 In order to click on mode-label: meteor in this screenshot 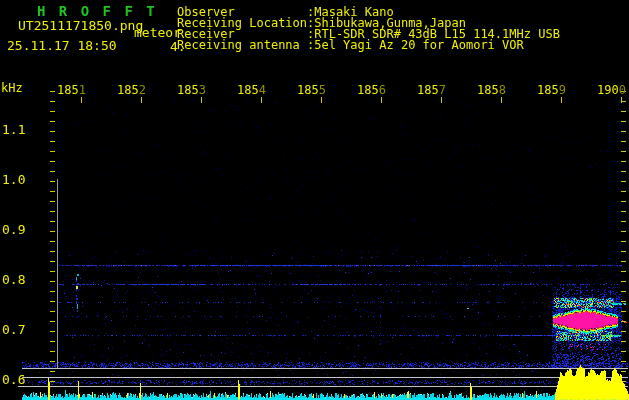, I will do `click(158, 32)`.